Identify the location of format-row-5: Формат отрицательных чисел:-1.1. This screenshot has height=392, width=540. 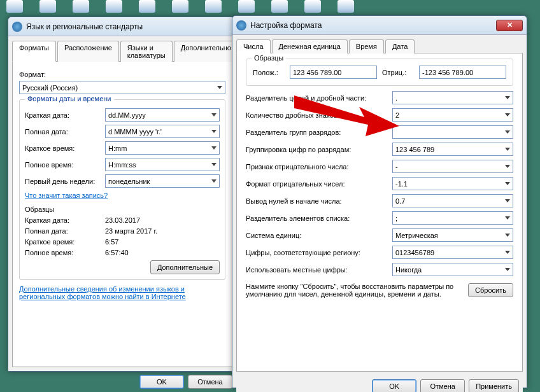
(380, 183).